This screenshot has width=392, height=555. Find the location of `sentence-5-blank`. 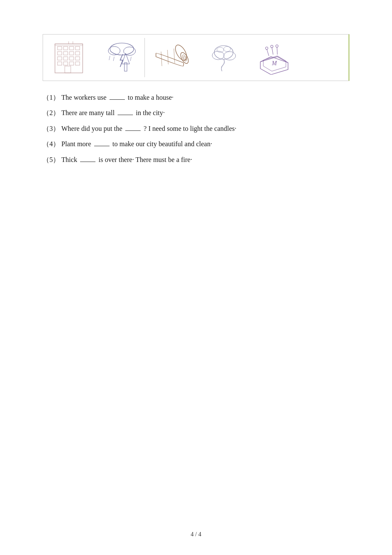

sentence-5-blank is located at coordinates (88, 162).